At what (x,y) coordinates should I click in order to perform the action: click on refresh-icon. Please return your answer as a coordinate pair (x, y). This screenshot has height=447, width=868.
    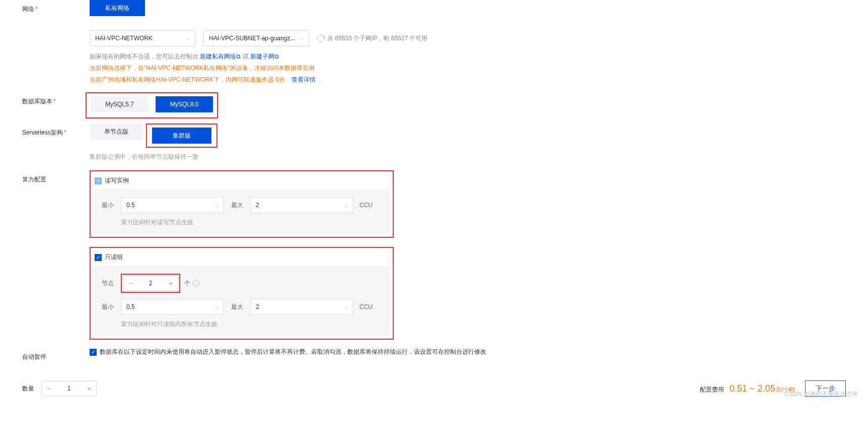
    Looking at the image, I should click on (321, 38).